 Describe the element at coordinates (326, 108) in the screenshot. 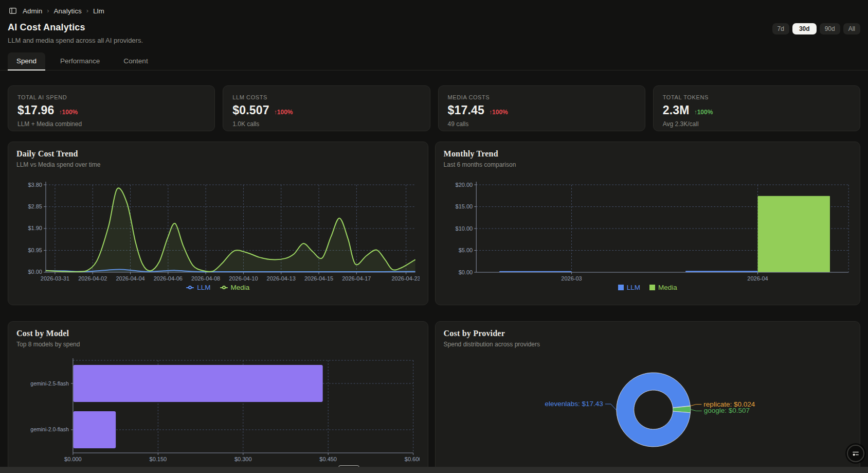

I see `stat-card-llm-costs: LLM COSTS $0.507 ↑100% 1.0K calls` at that location.